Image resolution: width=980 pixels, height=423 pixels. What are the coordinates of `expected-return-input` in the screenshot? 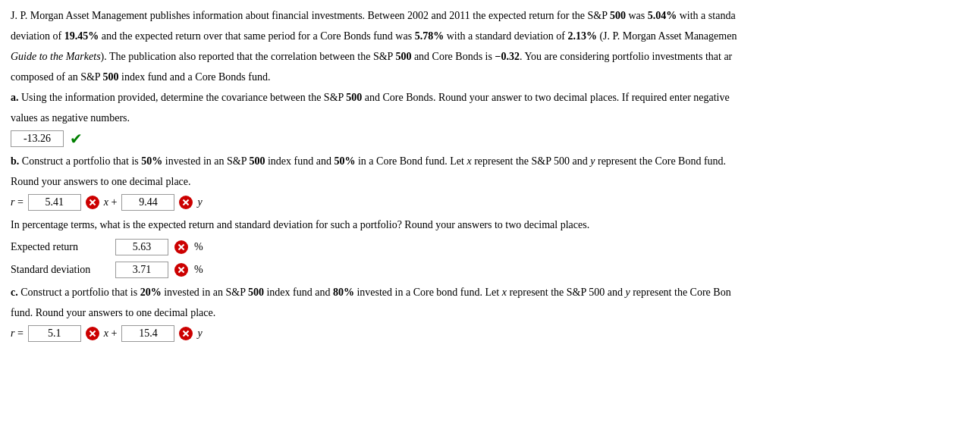 It's located at (142, 247).